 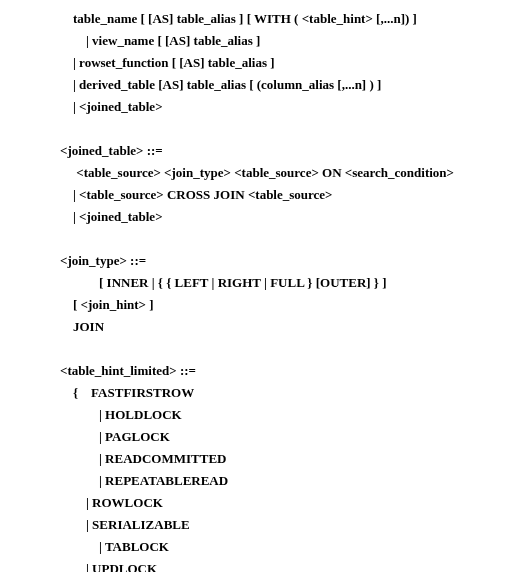 What do you see at coordinates (284, 481) in the screenshot?
I see `syntax-line: | REPEATABLEREAD` at bounding box center [284, 481].